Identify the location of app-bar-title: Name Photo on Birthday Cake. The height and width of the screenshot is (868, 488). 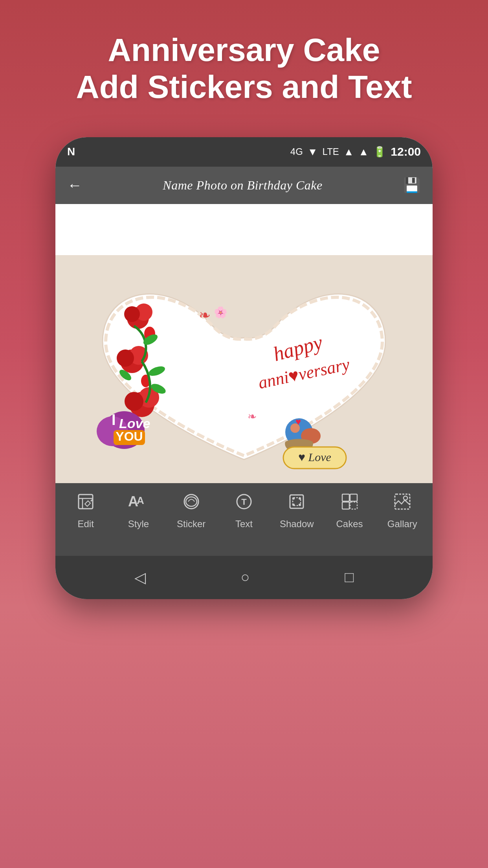
(242, 186).